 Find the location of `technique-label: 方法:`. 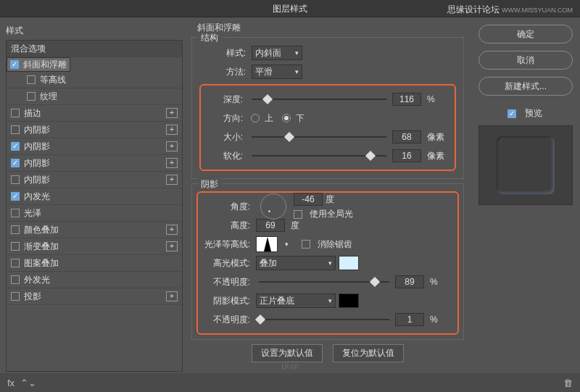

technique-label: 方法: is located at coordinates (223, 72).